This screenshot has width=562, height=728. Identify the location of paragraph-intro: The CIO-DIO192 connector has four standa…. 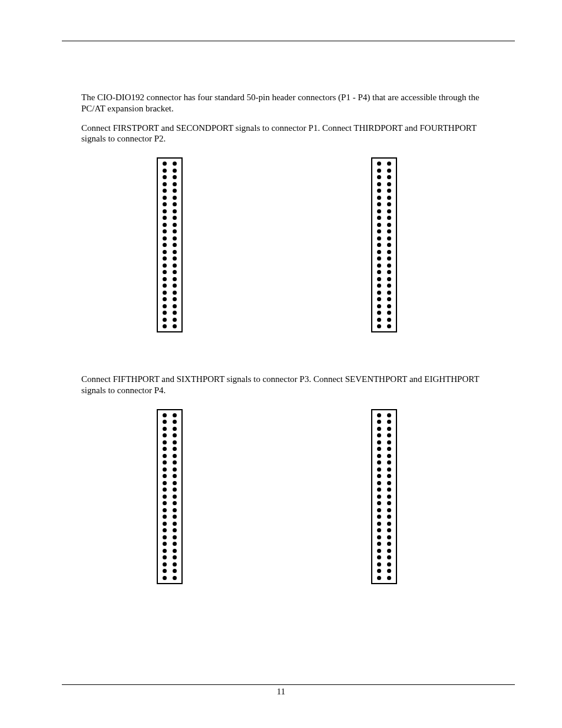
(292, 103).